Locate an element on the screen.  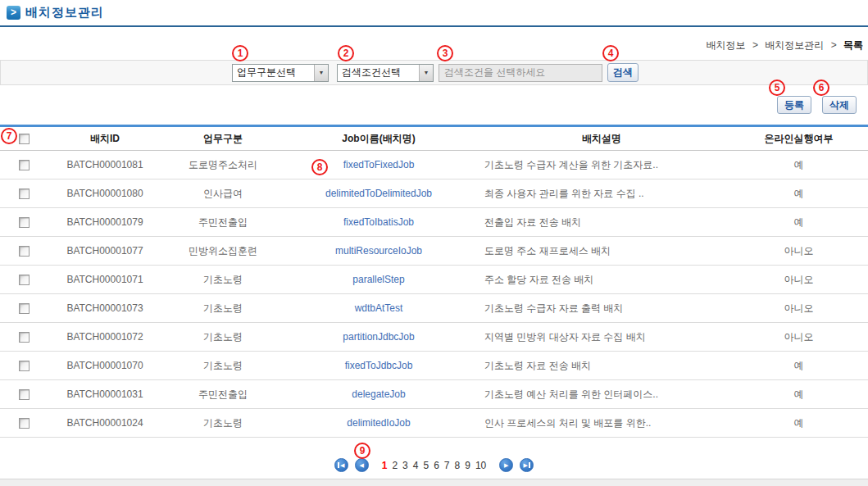
page-number-10: 10 is located at coordinates (480, 466).